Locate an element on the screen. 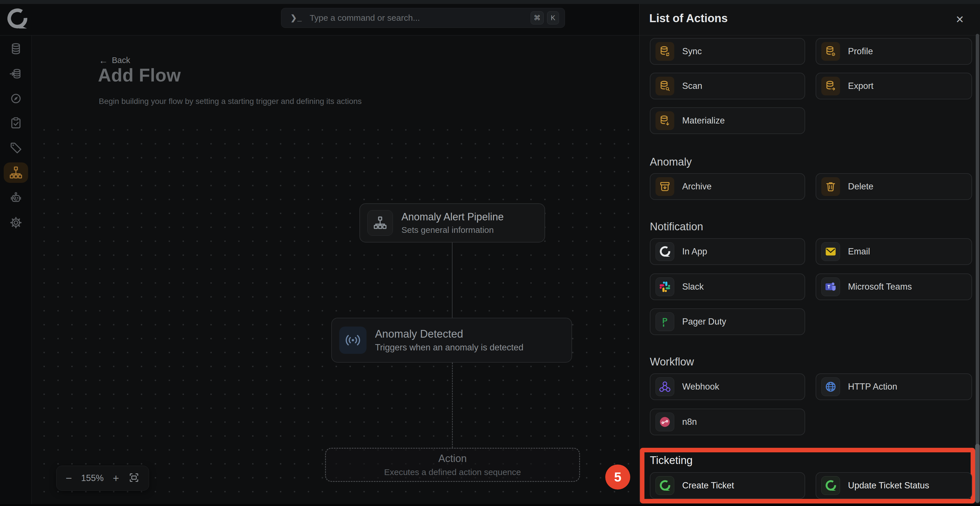 The image size is (980, 506). action-placeholder-node: Action Executes a defined action sequenc… is located at coordinates (453, 465).